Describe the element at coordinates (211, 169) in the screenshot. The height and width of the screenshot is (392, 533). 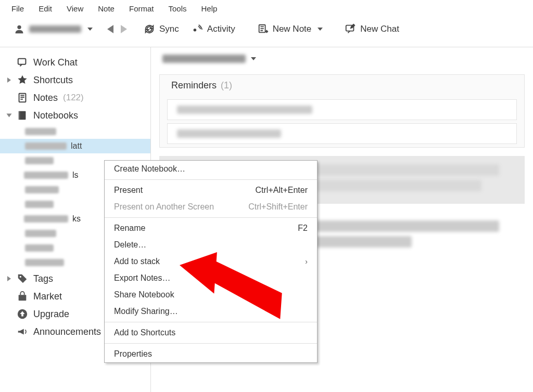
I see `ctx-create-notebook: Create Notebook…` at that location.